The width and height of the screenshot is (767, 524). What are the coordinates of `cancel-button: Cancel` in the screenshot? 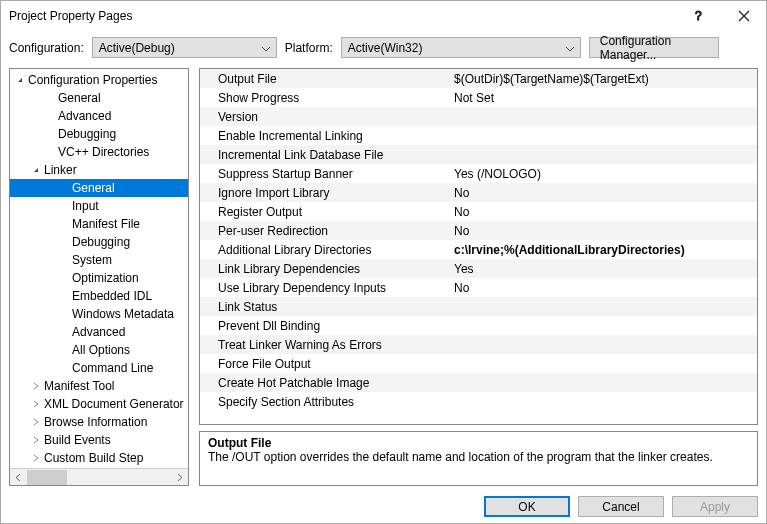 It's located at (621, 506).